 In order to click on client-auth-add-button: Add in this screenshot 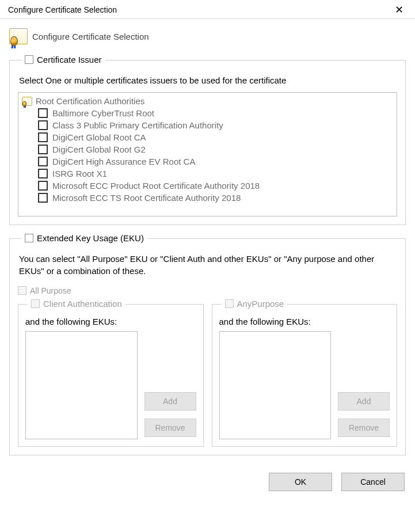, I will do `click(170, 401)`.